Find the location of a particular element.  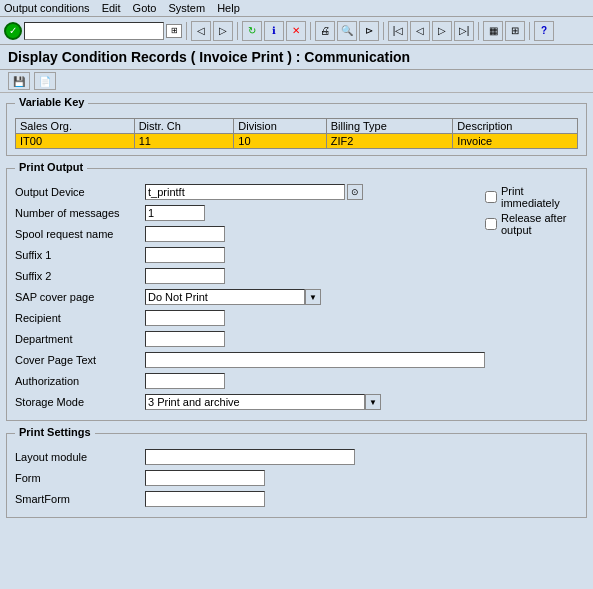

cell-billing-type: ZIF2 is located at coordinates (390, 142).